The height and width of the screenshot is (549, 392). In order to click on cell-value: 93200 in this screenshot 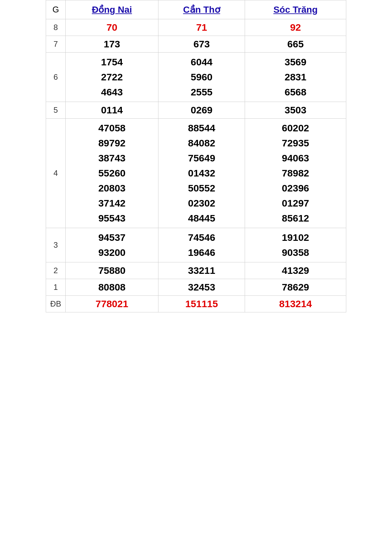, I will do `click(112, 253)`.